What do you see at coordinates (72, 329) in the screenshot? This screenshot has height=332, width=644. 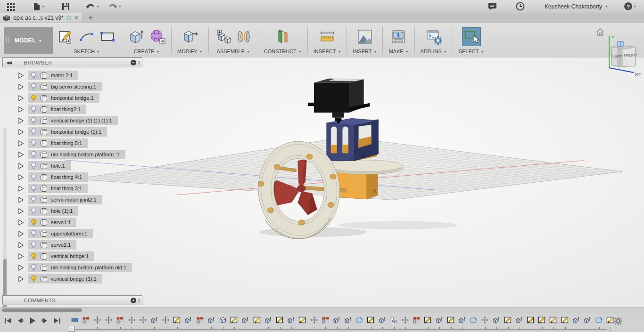 I see `timeline-position-marker: +` at bounding box center [72, 329].